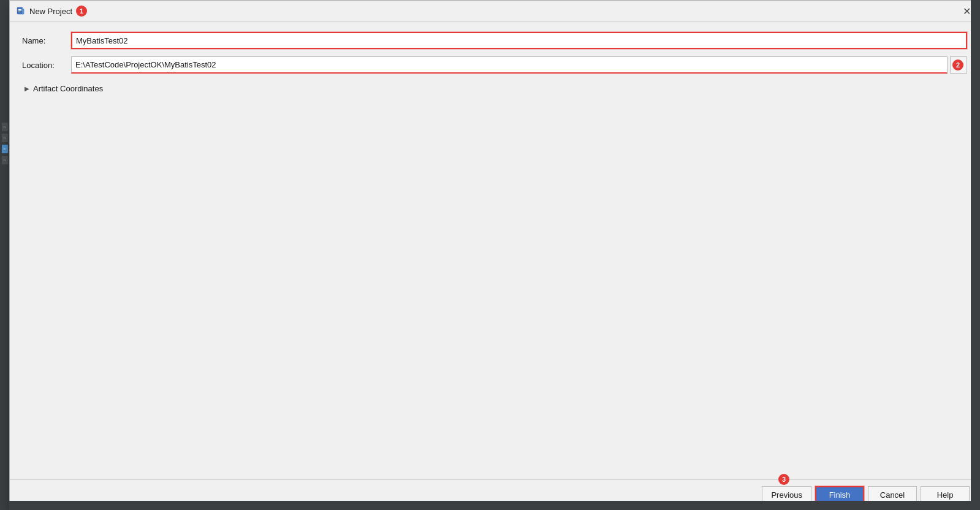  Describe the element at coordinates (976, 255) in the screenshot. I see `right-edge` at that location.